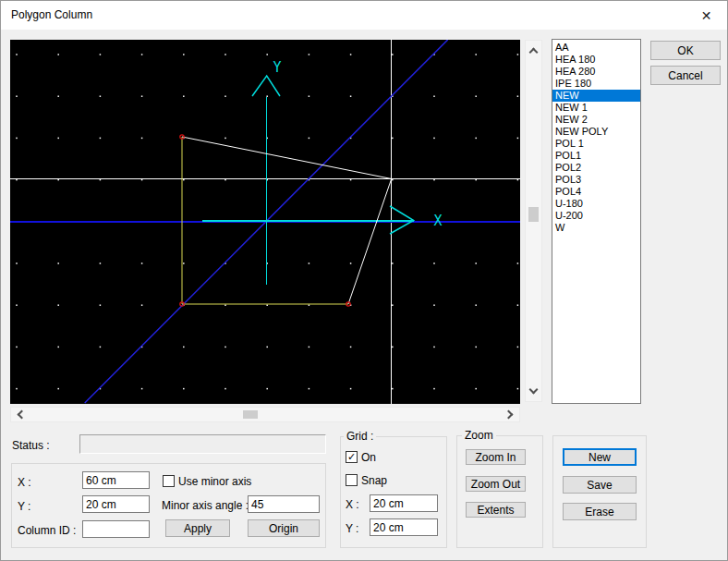  Describe the element at coordinates (534, 214) in the screenshot. I see `vscroll-thumb` at that location.